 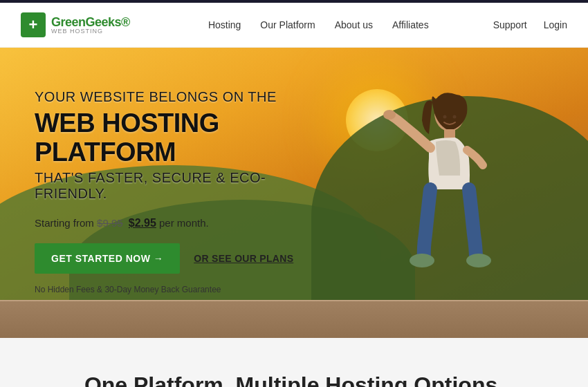 What do you see at coordinates (180, 186) in the screenshot?
I see `hero-subtitle: THAT'S FASTER, SECURE & ECO-FRIENDLY.` at bounding box center [180, 186].